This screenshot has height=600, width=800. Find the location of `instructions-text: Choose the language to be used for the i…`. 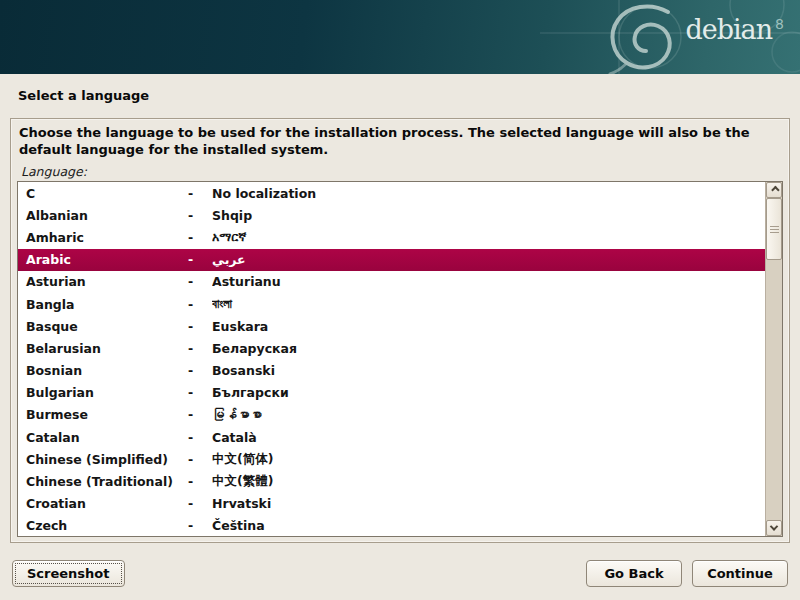

instructions-text: Choose the language to be used for the i… is located at coordinates (400, 138).